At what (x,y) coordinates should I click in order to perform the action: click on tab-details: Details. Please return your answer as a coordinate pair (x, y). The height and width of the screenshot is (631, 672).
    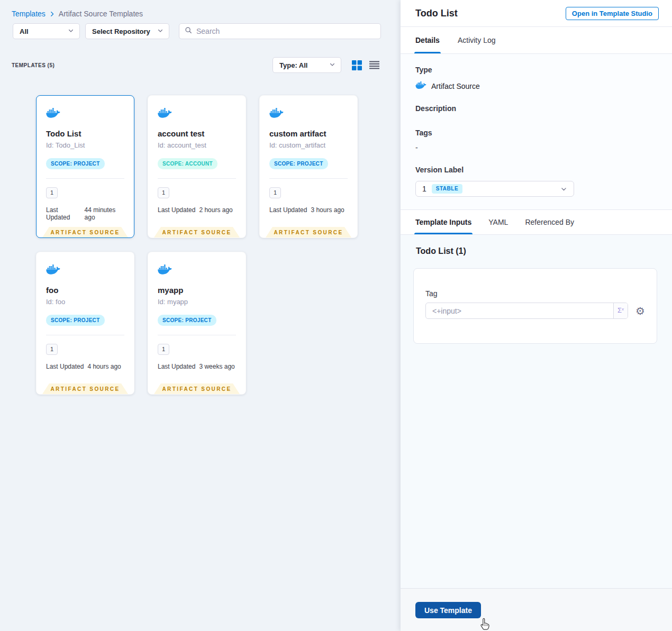
    Looking at the image, I should click on (428, 40).